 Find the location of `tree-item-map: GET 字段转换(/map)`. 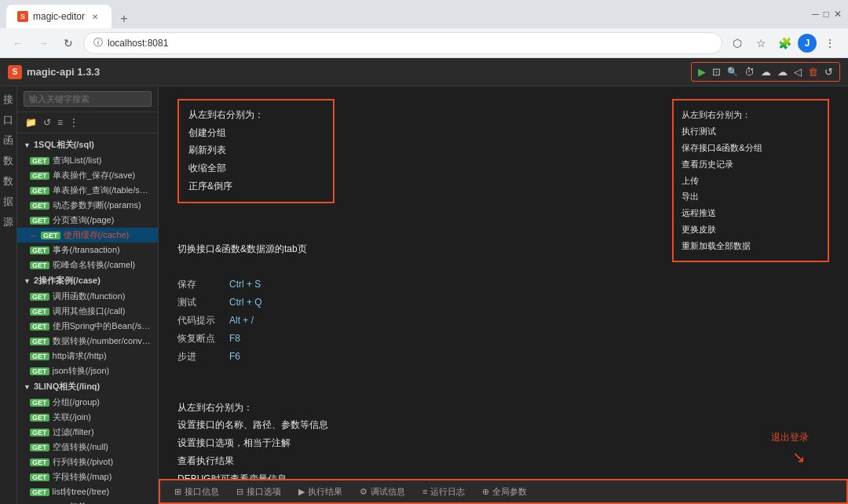

tree-item-map: GET 字段转换(/map) is located at coordinates (88, 477).